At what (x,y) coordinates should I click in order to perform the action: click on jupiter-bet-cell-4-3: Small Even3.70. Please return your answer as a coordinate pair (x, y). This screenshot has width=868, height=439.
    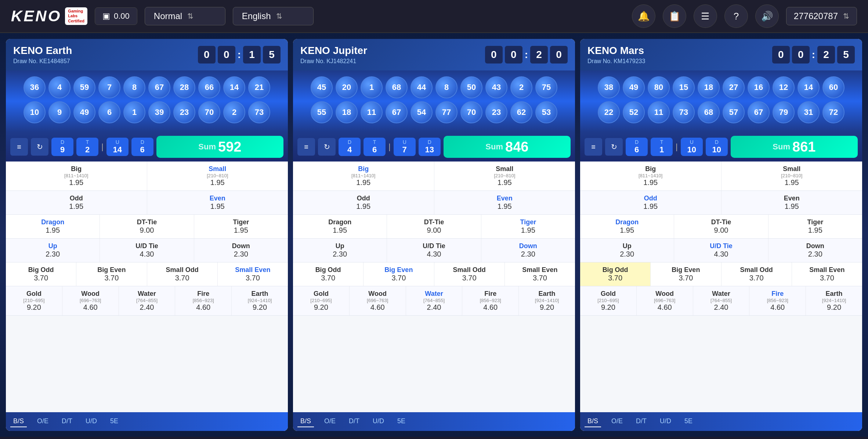
    Looking at the image, I should click on (540, 274).